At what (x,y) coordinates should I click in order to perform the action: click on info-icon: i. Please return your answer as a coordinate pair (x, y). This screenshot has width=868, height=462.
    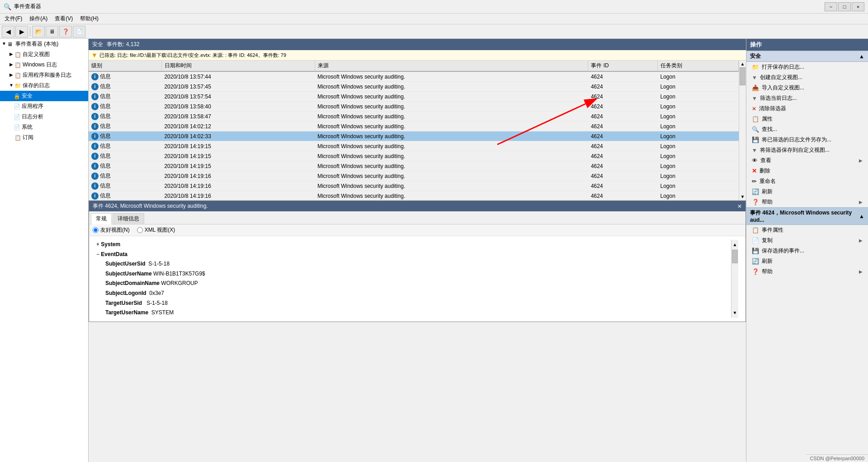
    Looking at the image, I should click on (95, 166).